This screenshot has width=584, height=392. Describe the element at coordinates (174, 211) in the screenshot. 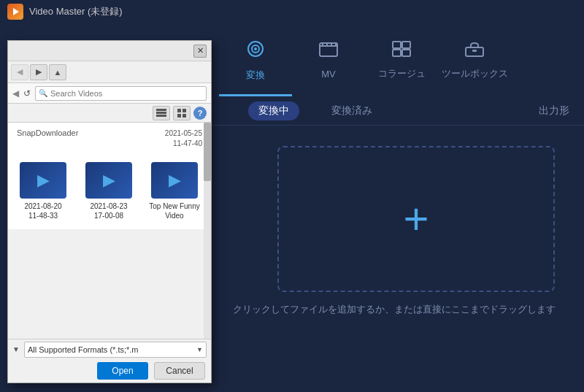

I see `file-name: Top New FunnyVideo` at that location.